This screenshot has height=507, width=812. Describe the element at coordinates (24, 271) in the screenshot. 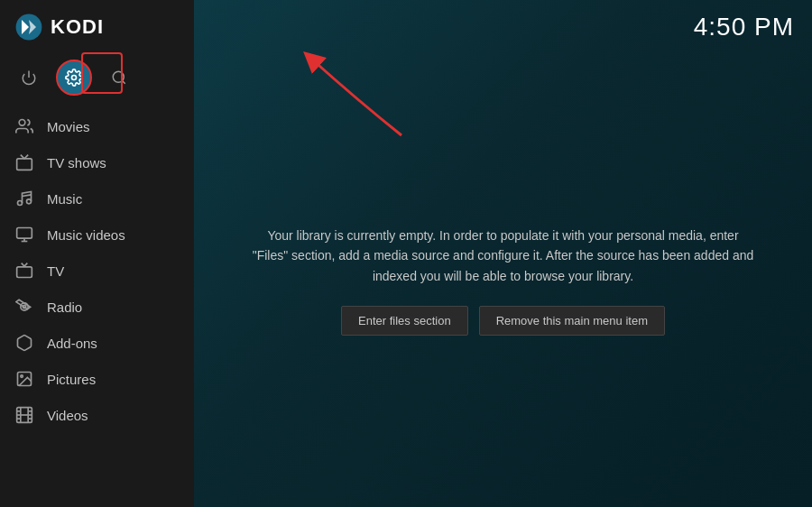

I see `tv-icon` at that location.